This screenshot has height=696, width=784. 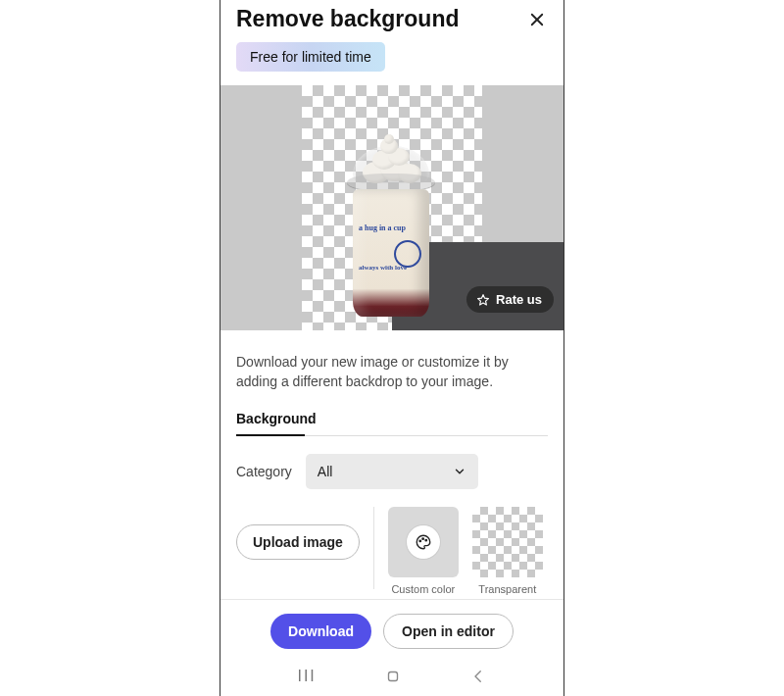 I want to click on rate-us-label: Rate us, so click(x=519, y=300).